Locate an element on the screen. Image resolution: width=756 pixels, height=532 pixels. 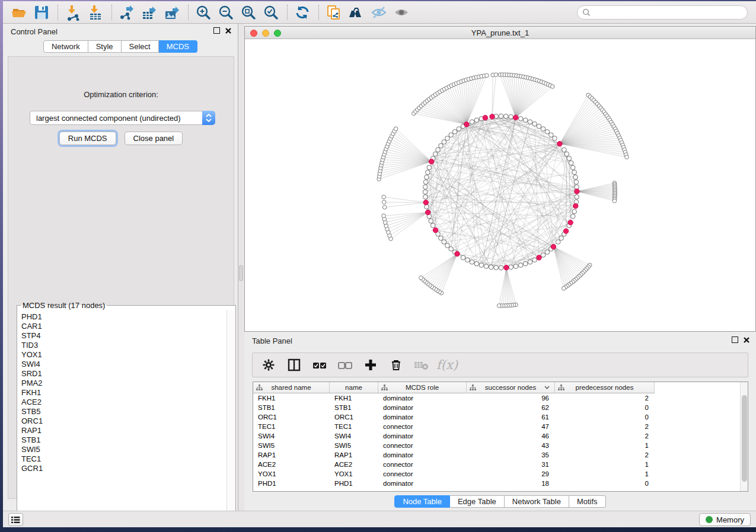
network-search-field is located at coordinates (662, 12).